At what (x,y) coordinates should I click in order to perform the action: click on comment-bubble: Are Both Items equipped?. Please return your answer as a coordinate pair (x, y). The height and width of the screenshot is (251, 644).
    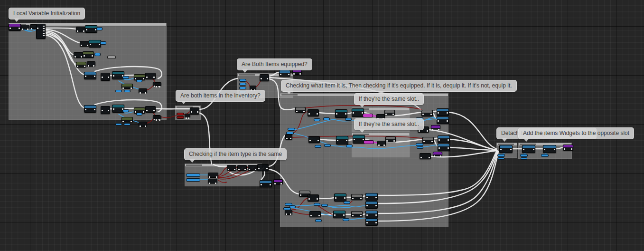
    Looking at the image, I should click on (274, 65).